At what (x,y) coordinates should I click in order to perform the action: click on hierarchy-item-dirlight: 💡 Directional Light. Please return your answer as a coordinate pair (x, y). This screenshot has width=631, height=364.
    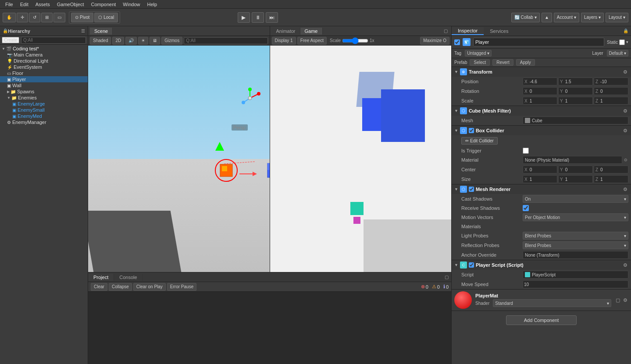
    Looking at the image, I should click on (44, 61).